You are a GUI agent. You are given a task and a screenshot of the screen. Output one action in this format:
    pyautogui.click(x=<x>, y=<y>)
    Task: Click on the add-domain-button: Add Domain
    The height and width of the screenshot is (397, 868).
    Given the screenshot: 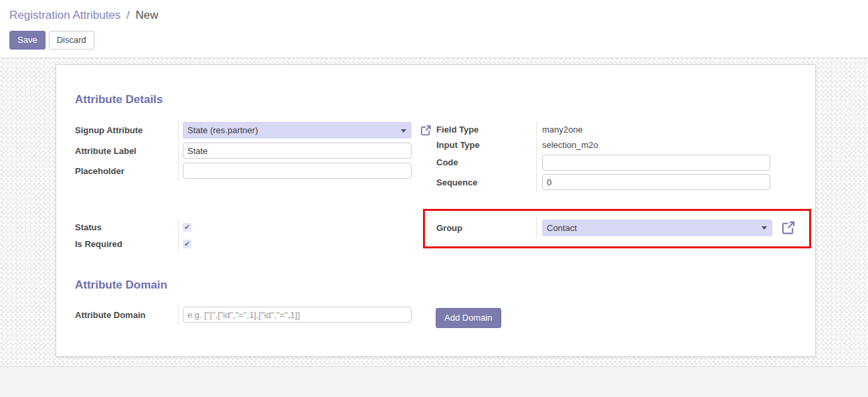 What is the action you would take?
    pyautogui.click(x=468, y=318)
    